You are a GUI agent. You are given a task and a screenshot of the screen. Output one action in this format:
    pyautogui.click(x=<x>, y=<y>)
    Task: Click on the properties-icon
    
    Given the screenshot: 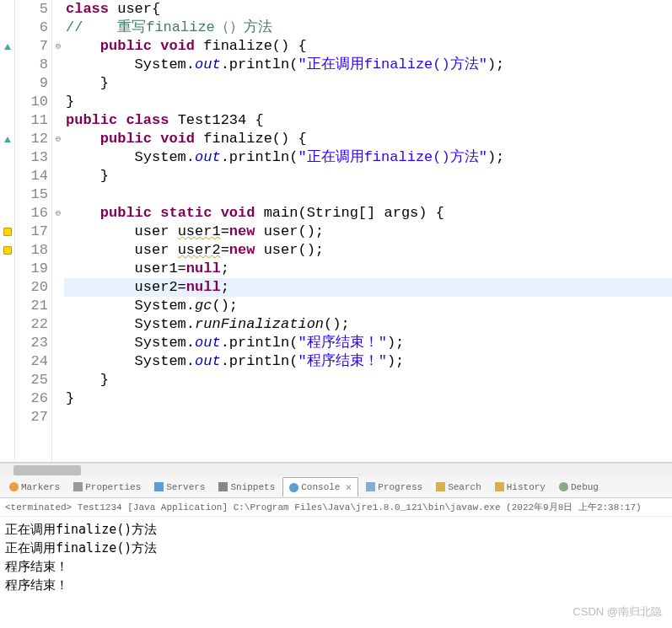 What is the action you would take?
    pyautogui.click(x=78, y=487)
    